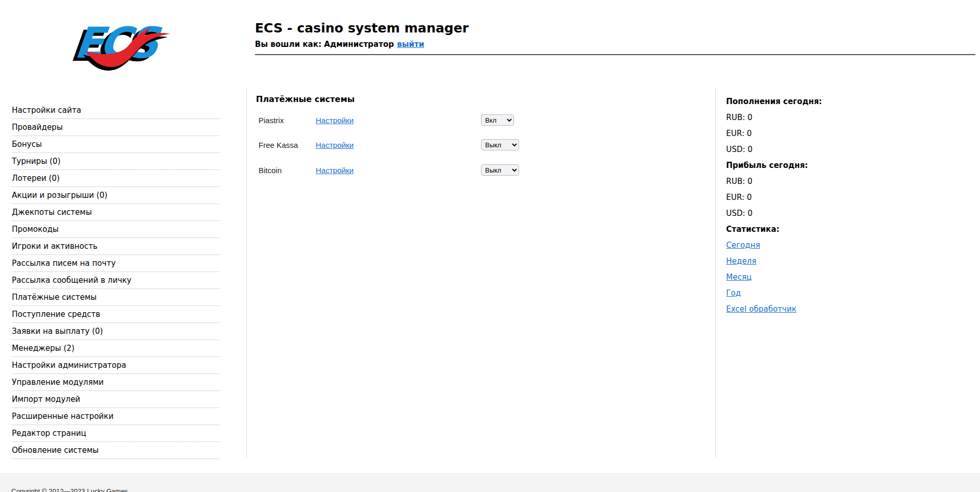 This screenshot has width=980, height=492. Describe the element at coordinates (335, 121) in the screenshot. I see `piastrix-settings-link: Настройки` at that location.